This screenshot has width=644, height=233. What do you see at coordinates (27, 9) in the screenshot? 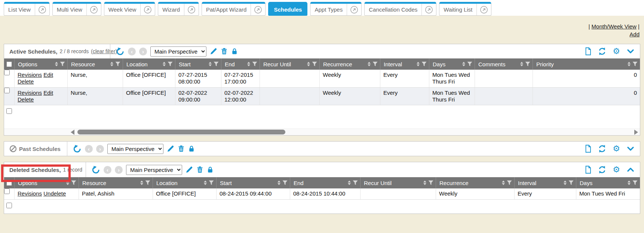
I see `tab-list-view: List View` at bounding box center [27, 9].